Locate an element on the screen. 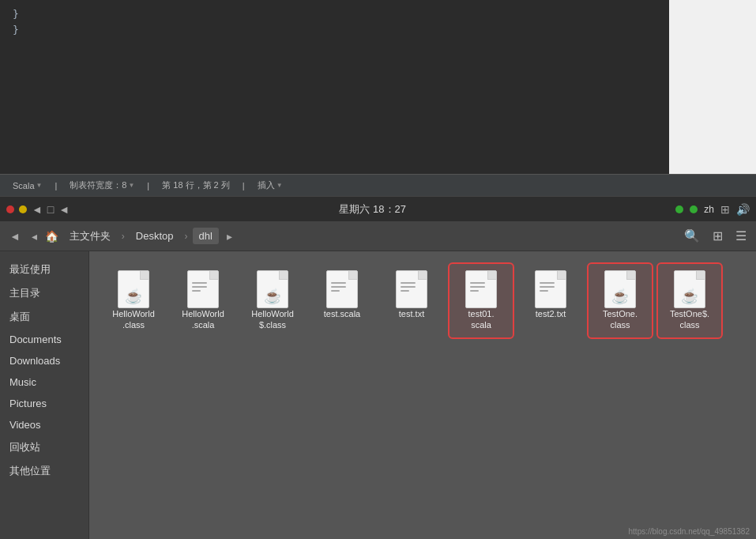  file-item-test01-scala: test01. scala is located at coordinates (481, 300).